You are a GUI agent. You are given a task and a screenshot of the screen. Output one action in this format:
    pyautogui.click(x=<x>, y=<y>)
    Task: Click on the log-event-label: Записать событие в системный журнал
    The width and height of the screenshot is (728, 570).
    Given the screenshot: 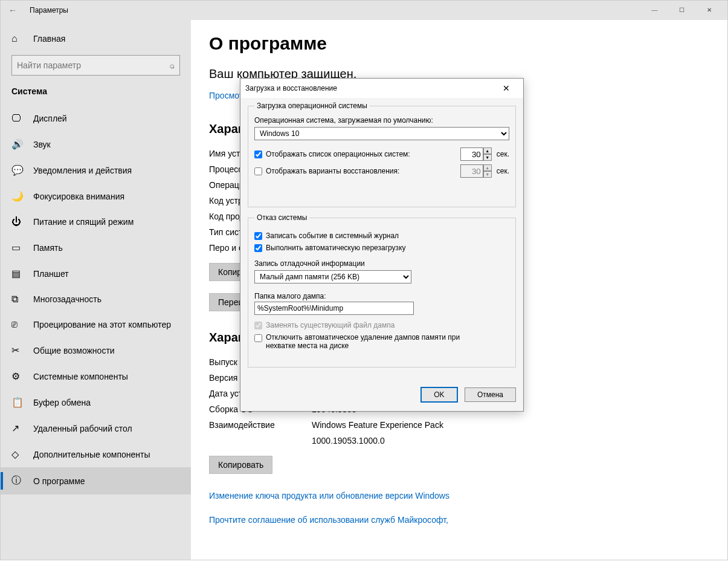 What is the action you would take?
    pyautogui.click(x=332, y=236)
    